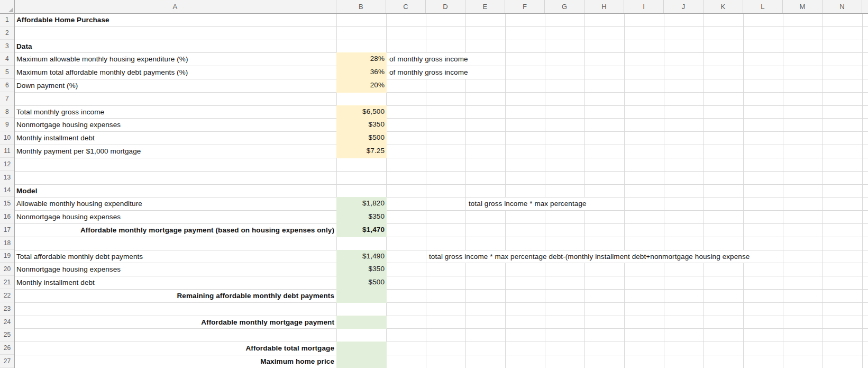 This screenshot has height=368, width=868. What do you see at coordinates (7, 33) in the screenshot?
I see `row-header-2: 2` at bounding box center [7, 33].